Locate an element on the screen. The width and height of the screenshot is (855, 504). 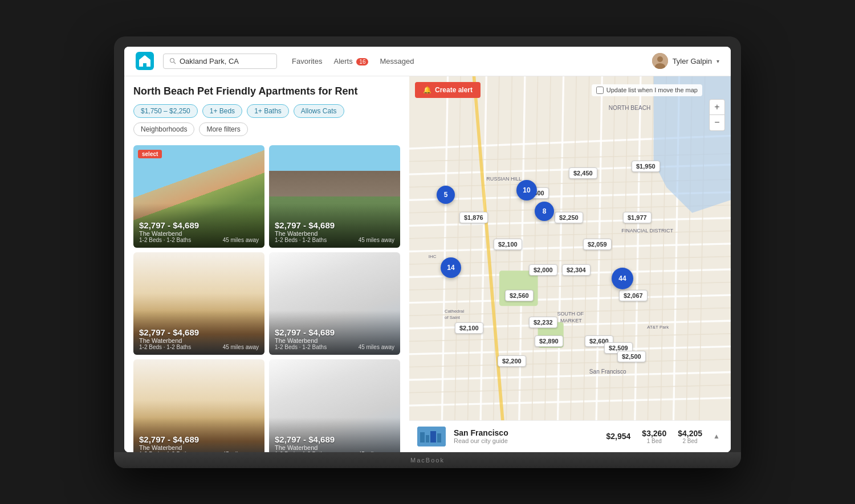
update-list-container: Update list when I move the map is located at coordinates (647, 90).